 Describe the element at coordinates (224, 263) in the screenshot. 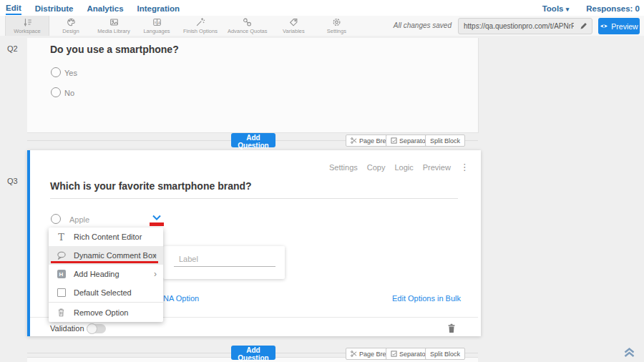

I see `comment-box-label-flyout` at that location.